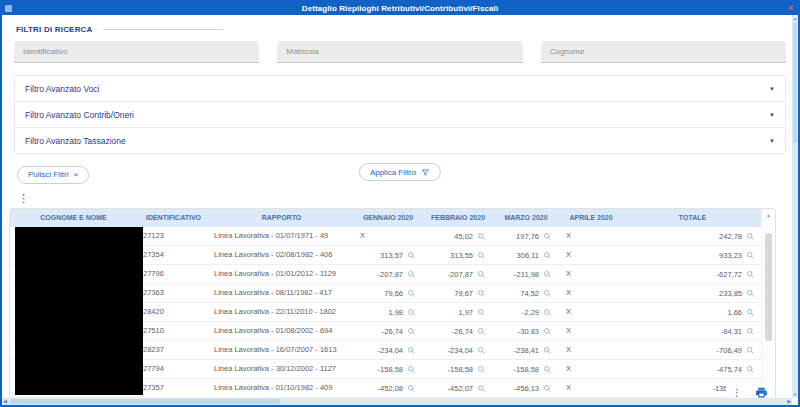 This screenshot has width=800, height=407. Describe the element at coordinates (53, 175) in the screenshot. I see `clear-filters-chip: Pulisci Filtri ×` at that location.